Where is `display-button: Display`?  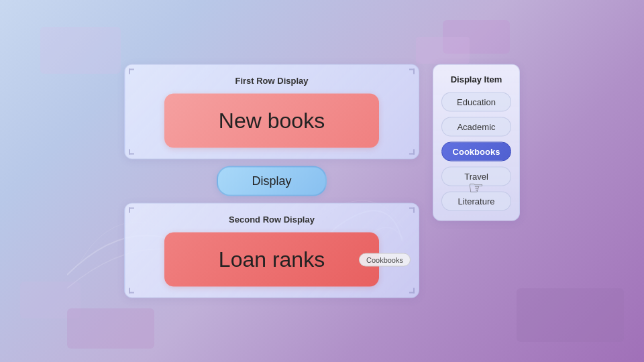 display-button: Display is located at coordinates (271, 181).